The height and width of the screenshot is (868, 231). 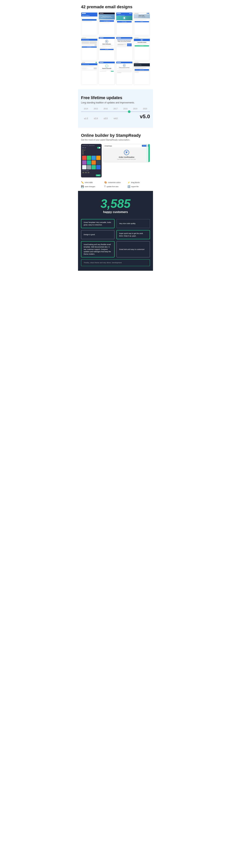 What do you see at coordinates (135, 117) in the screenshot?
I see `version-5-active: v5.0` at bounding box center [135, 117].